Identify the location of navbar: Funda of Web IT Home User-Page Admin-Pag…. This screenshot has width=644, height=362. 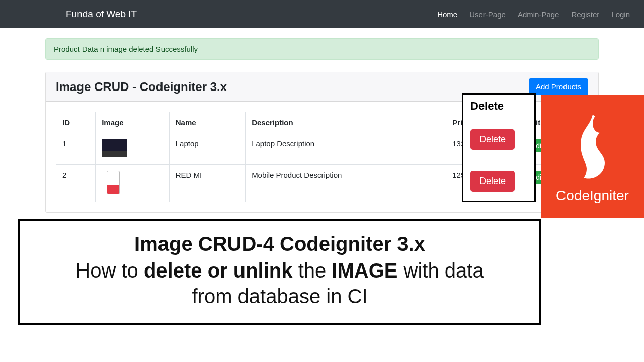
(322, 14).